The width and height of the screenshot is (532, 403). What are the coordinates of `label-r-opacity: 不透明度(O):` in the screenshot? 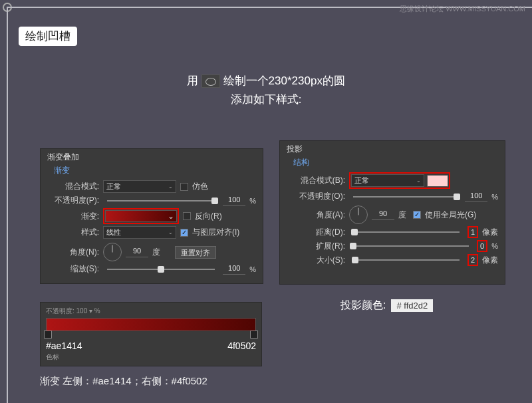 It's located at (316, 197).